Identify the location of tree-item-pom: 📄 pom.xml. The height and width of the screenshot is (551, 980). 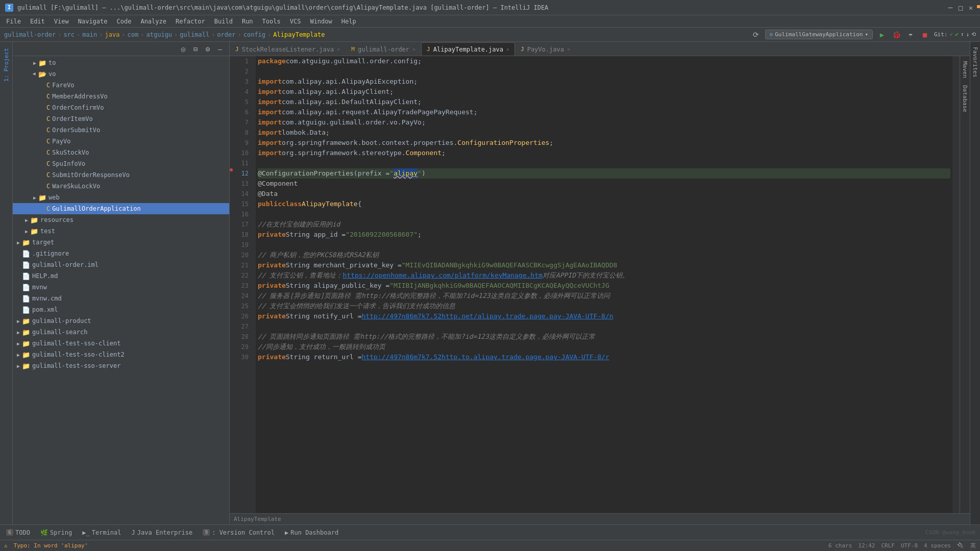
(121, 310).